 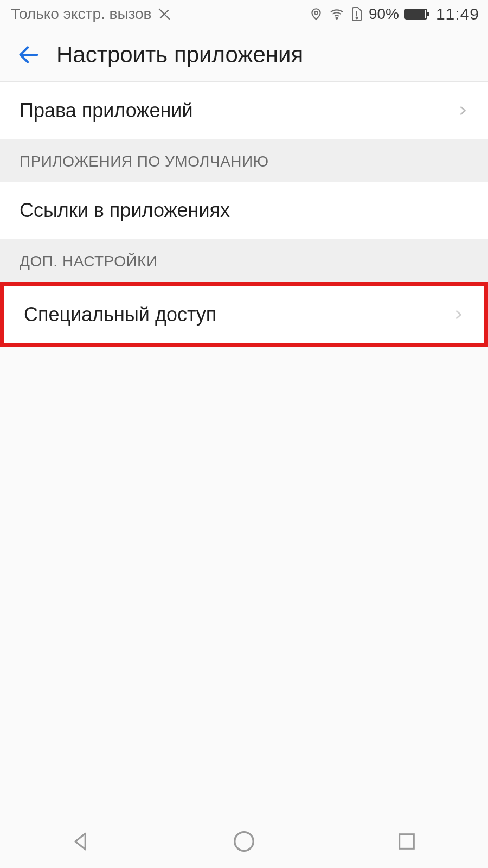 What do you see at coordinates (244, 111) in the screenshot?
I see `row-app-permissions: Права приложений` at bounding box center [244, 111].